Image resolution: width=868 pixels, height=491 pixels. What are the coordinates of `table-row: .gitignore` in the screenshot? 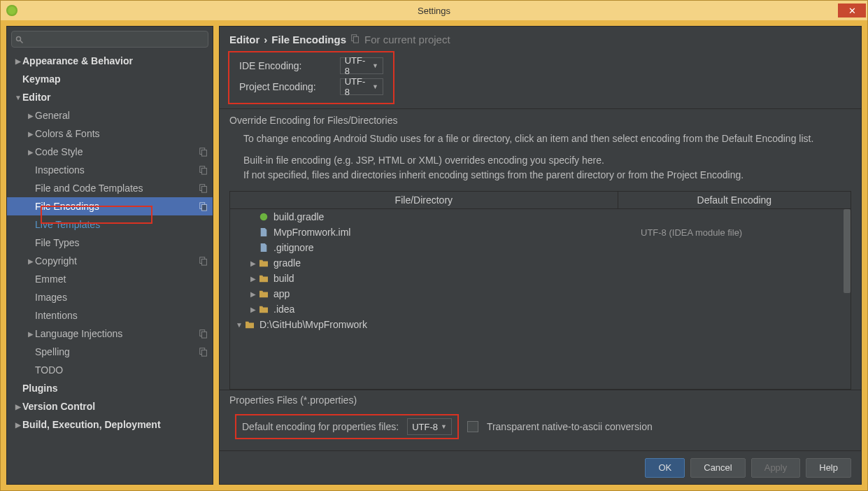 It's located at (540, 248).